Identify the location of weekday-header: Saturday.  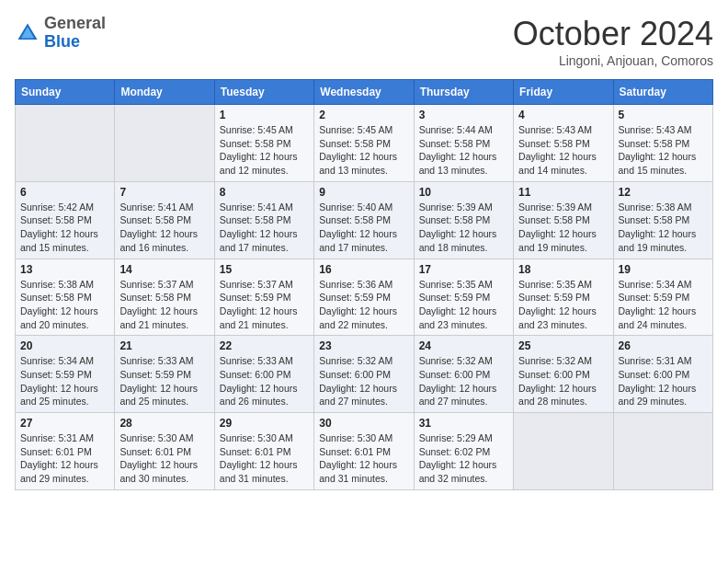
(663, 92).